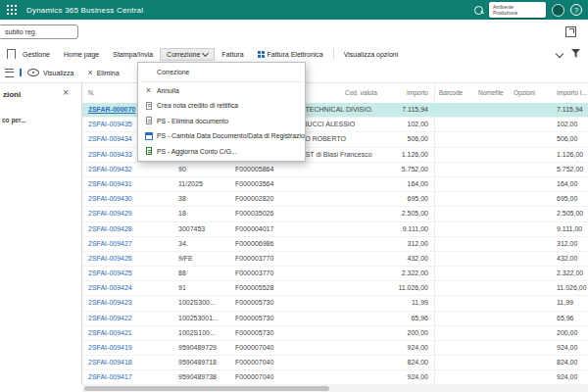 Image resolution: width=588 pixels, height=392 pixels. What do you see at coordinates (221, 136) in the screenshot?
I see `menu-item-ps-cambia-data: PS - Cambia Data Documento/Data di Regis…` at bounding box center [221, 136].